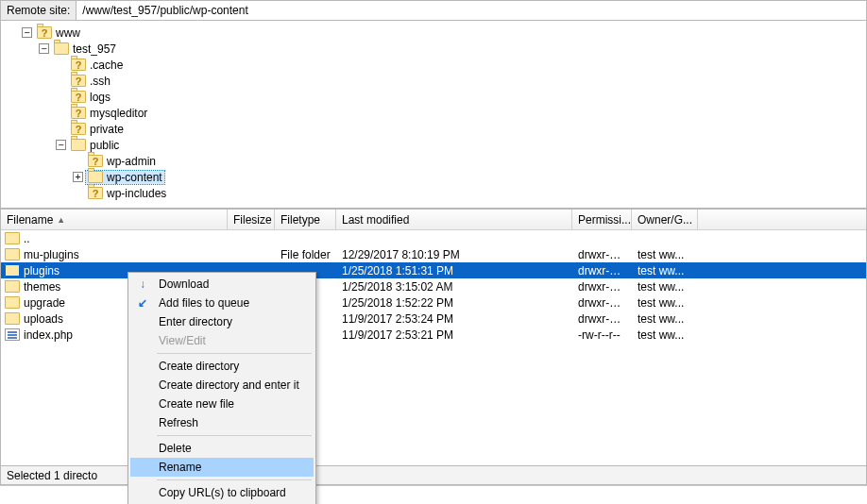 This screenshot has height=504, width=867. I want to click on tree-folder: ?logs, so click(91, 97).